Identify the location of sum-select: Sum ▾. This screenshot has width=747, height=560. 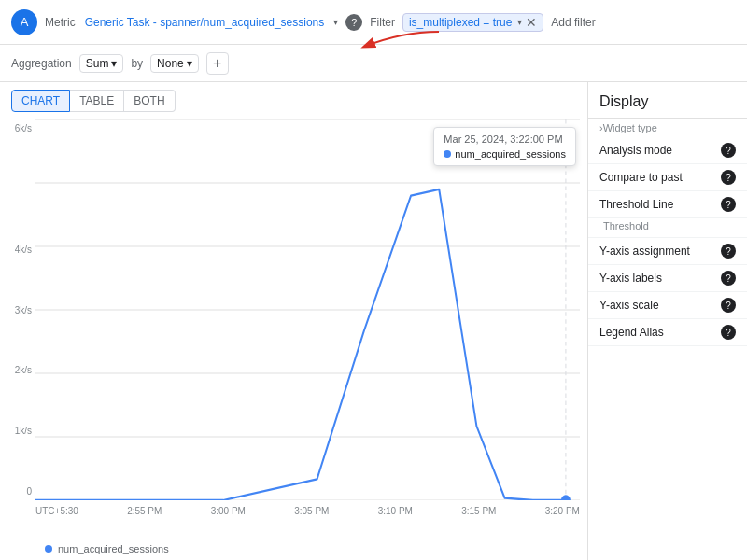
(102, 63).